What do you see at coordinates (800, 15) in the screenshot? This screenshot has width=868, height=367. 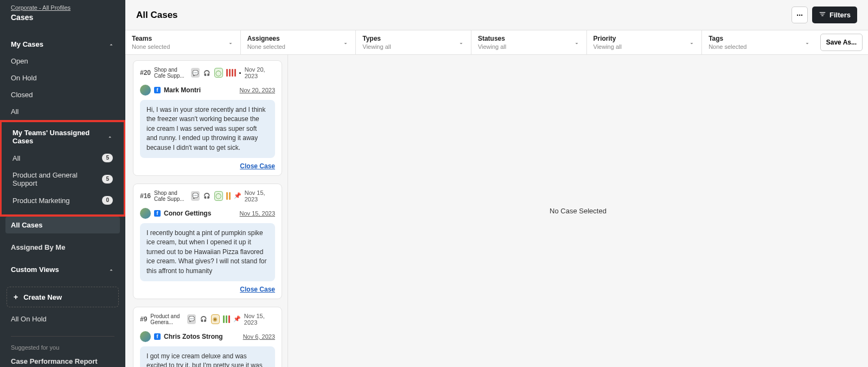 I see `more-button: ···` at bounding box center [800, 15].